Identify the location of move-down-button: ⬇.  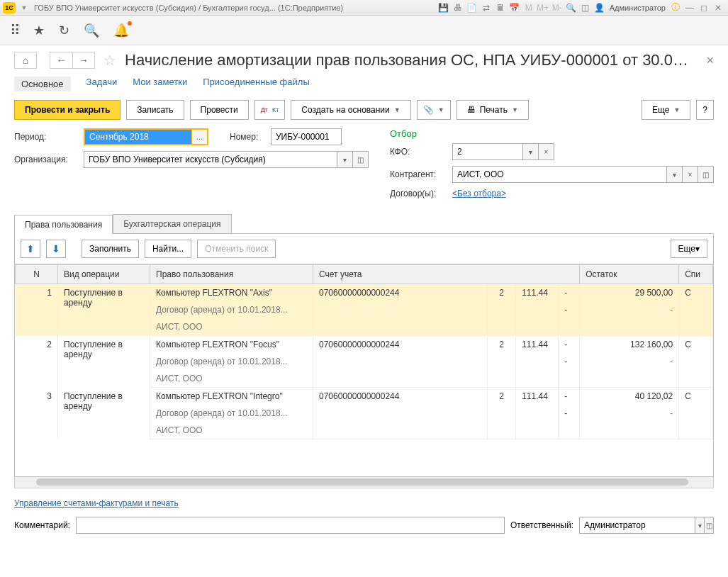
(56, 249).